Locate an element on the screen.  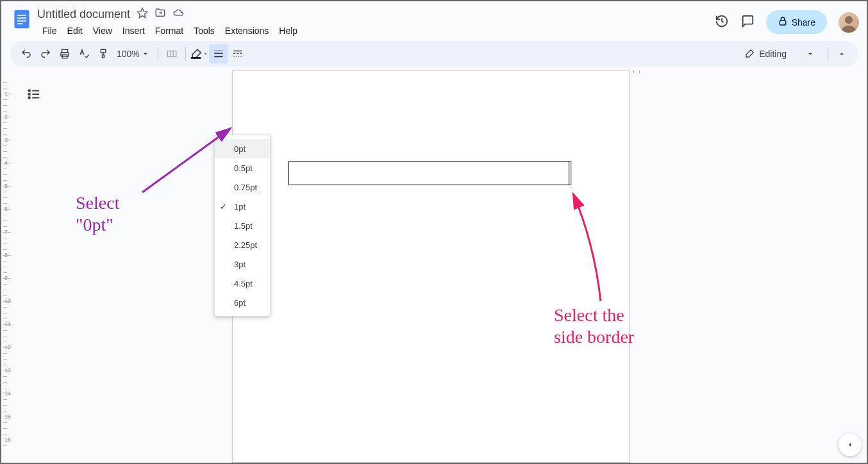
menu-tools: Tools is located at coordinates (204, 31).